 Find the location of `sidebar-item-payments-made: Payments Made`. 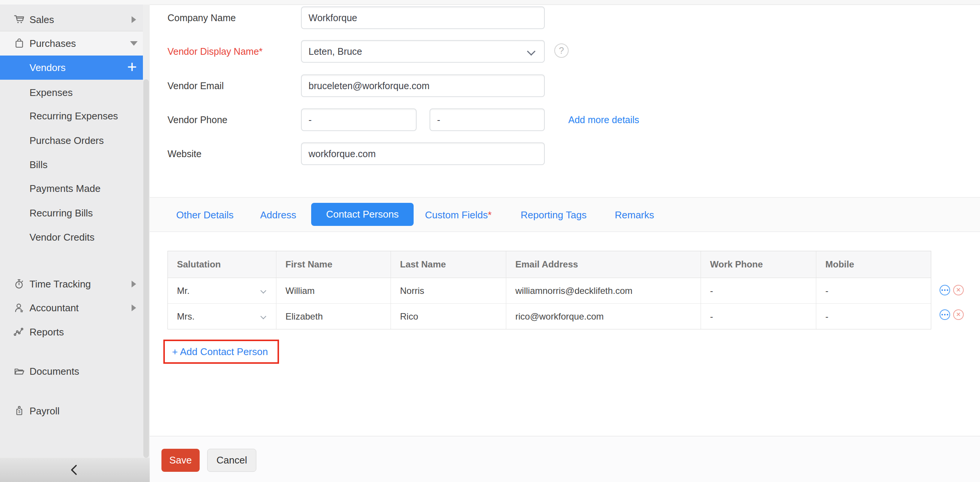

sidebar-item-payments-made: Payments Made is located at coordinates (72, 189).